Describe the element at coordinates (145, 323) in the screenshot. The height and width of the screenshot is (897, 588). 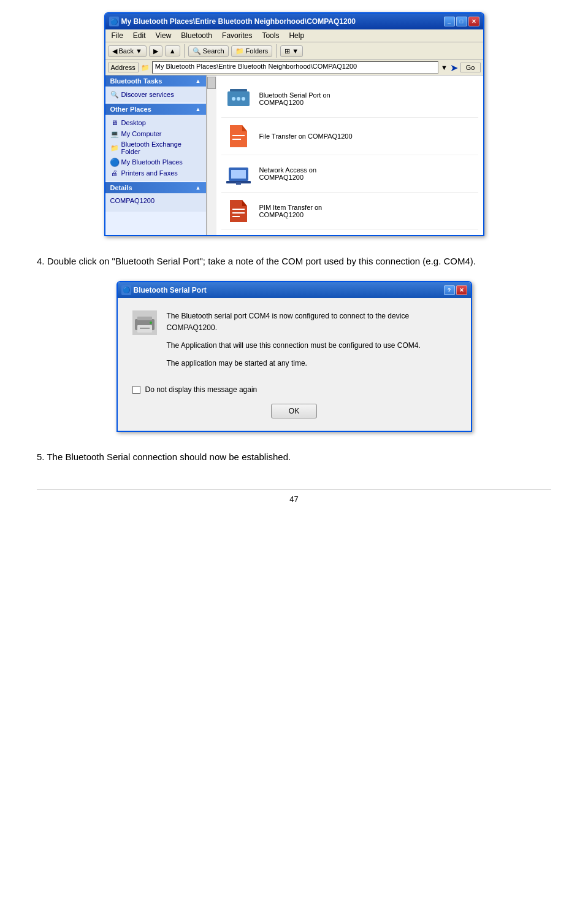
I see `dialog-printer-icon` at that location.